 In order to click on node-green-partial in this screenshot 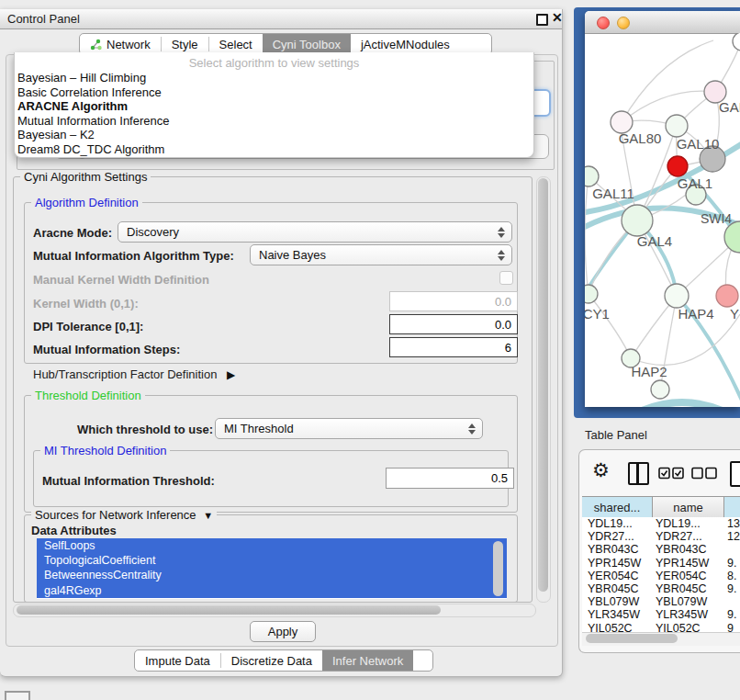, I will do `click(733, 237)`.